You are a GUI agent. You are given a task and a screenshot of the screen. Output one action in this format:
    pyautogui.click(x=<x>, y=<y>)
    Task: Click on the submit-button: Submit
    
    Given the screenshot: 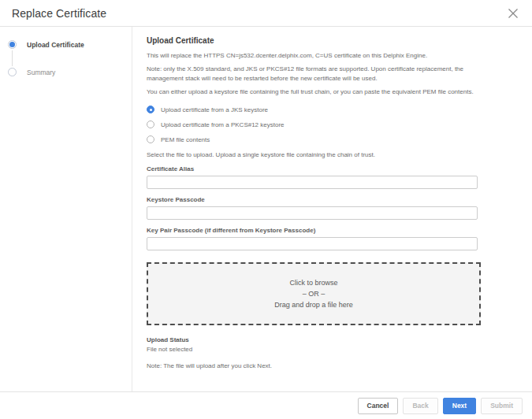 What is the action you would take?
    pyautogui.click(x=501, y=406)
    